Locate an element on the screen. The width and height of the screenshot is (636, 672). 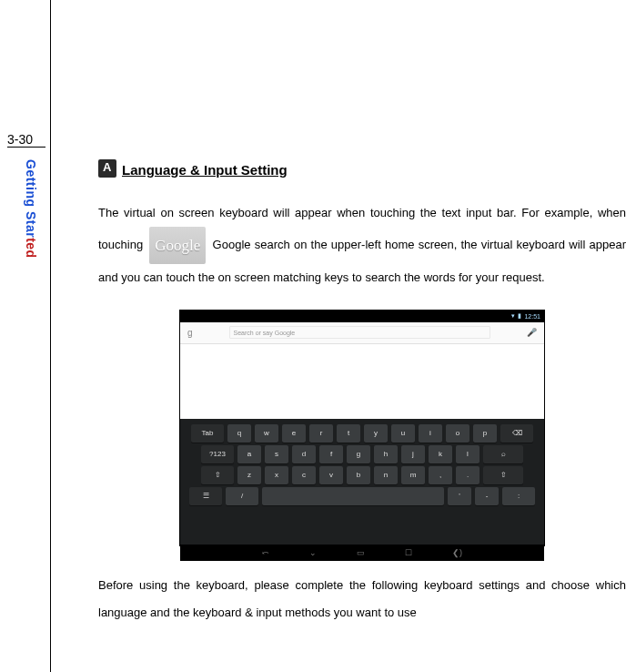
kb-key-f: f is located at coordinates (331, 454).